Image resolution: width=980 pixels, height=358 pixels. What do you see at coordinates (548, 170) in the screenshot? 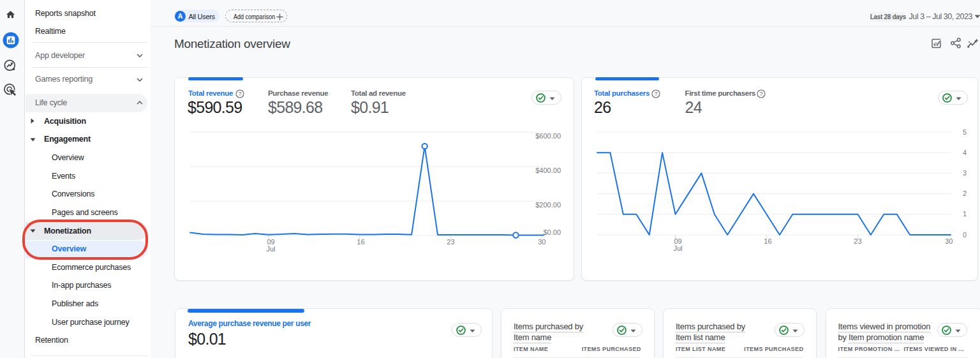
I see `svg-text: $400.00` at bounding box center [548, 170].